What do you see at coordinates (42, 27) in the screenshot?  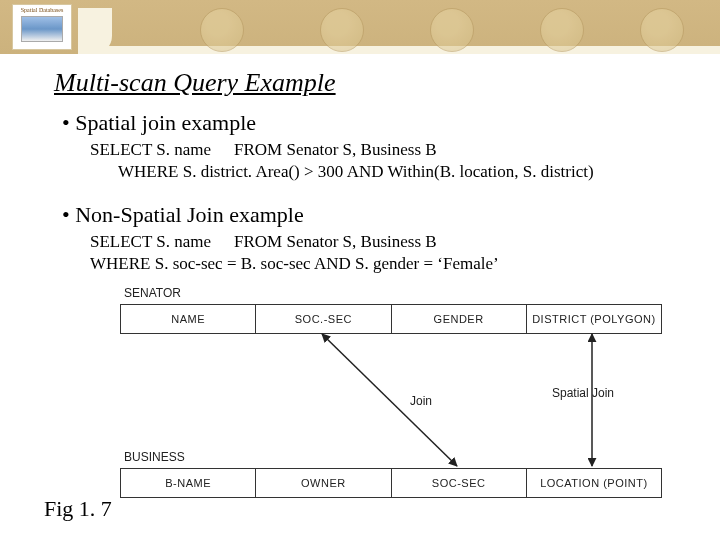 I see `logo-card: Spatial Databases` at bounding box center [42, 27].